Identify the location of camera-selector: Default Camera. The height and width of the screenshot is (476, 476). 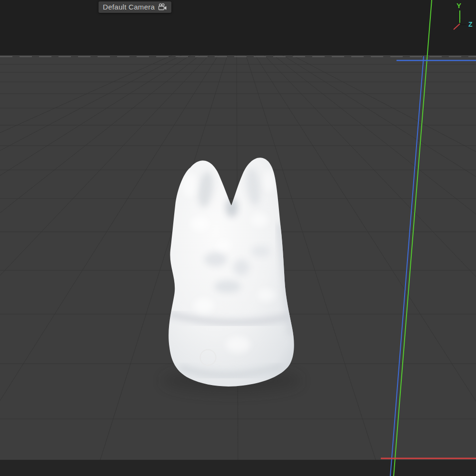
(135, 7).